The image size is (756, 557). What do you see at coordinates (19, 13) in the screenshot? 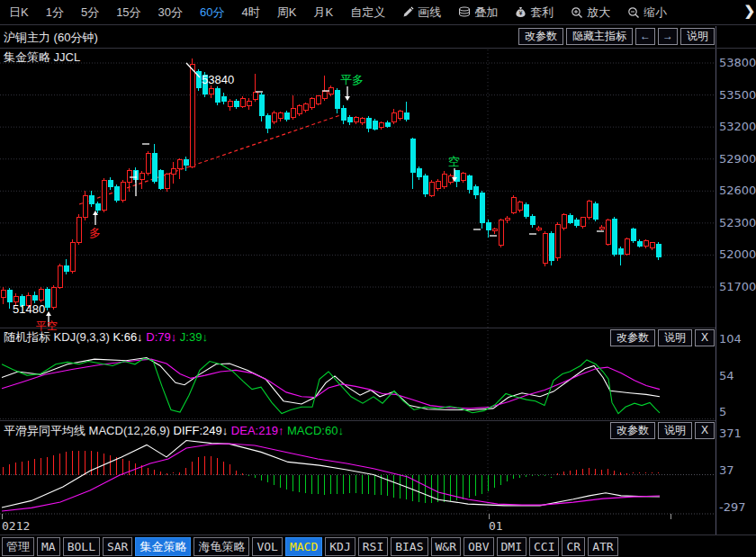
I see `toolbar-item-label: 日K` at bounding box center [19, 13].